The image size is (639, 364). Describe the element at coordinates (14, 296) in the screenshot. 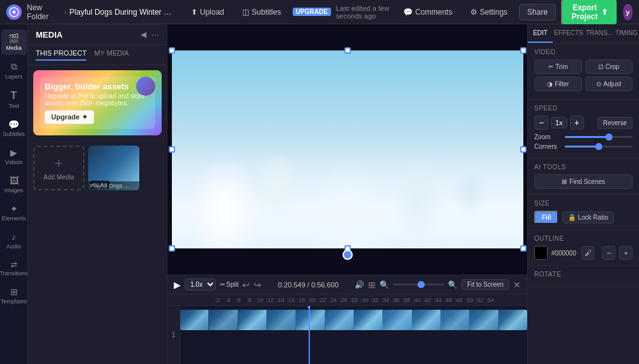

I see `sidebar-item-templates: ⊞ Templates` at that location.